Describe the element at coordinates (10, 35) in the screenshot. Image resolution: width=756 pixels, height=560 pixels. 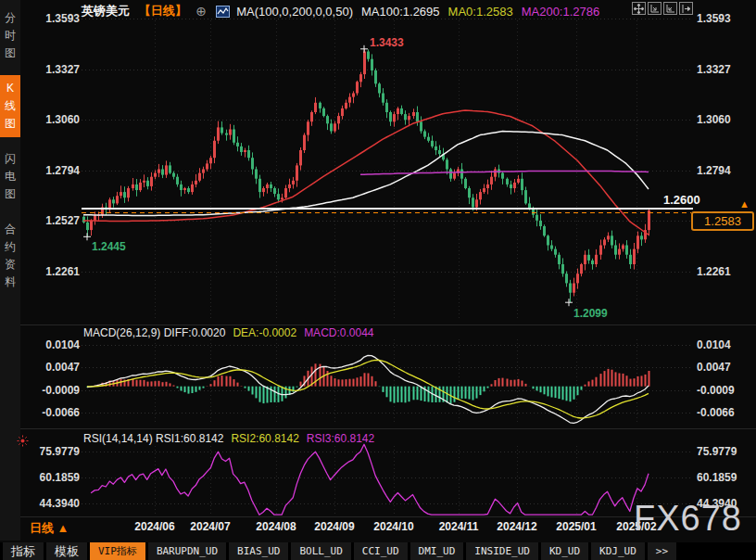
I see `sidebar-item-分时图: 分 时 图` at that location.